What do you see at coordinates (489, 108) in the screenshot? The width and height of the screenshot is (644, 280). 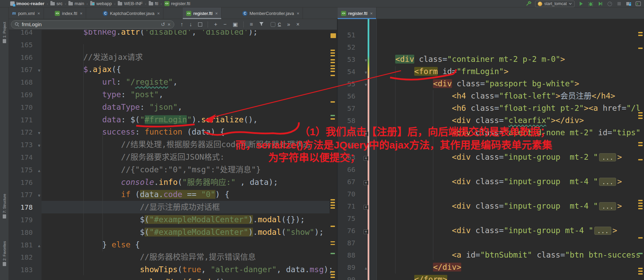 I see `code-line-57: 57 <h6 class="float-right pt-2"><a href=…` at bounding box center [489, 108].